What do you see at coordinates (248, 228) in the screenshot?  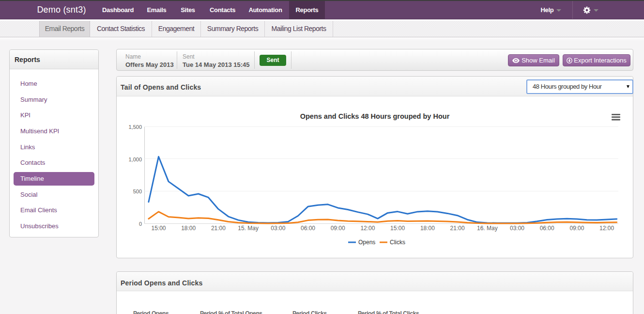 I see `svg-text: 15. May` at bounding box center [248, 228].